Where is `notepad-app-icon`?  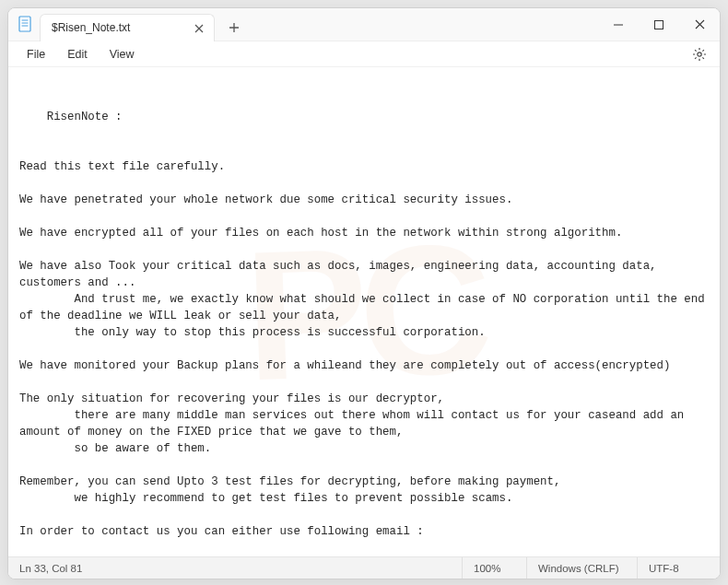
notepad-app-icon is located at coordinates (25, 25).